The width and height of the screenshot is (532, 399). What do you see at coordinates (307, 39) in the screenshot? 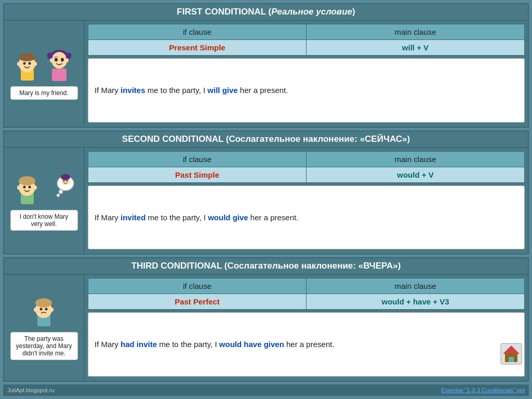
I see `first-grammar-table: if clause main clause Present Simple wil…` at bounding box center [307, 39].